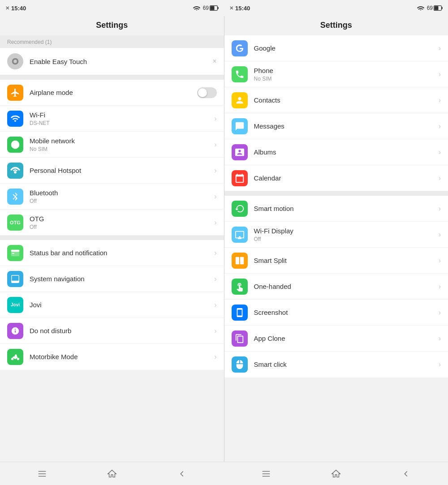 The height and width of the screenshot is (485, 448). What do you see at coordinates (336, 126) in the screenshot?
I see `setting-item-messages: Messages ›` at bounding box center [336, 126].